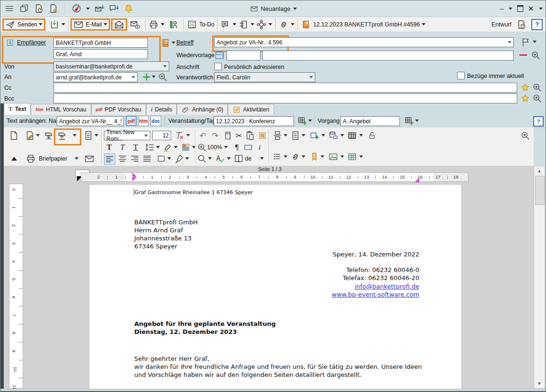  What do you see at coordinates (215, 136) in the screenshot?
I see `redo-button: ↷` at bounding box center [215, 136].